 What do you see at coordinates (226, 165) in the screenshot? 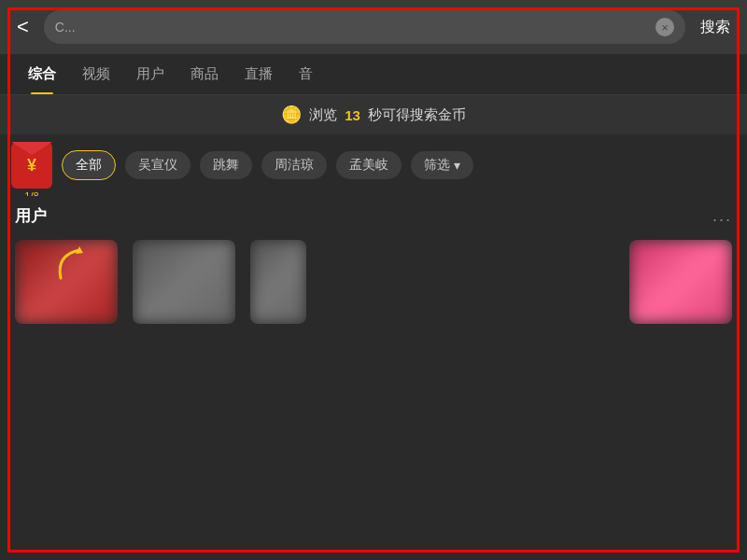
I see `chip-dance: 跳舞` at bounding box center [226, 165].